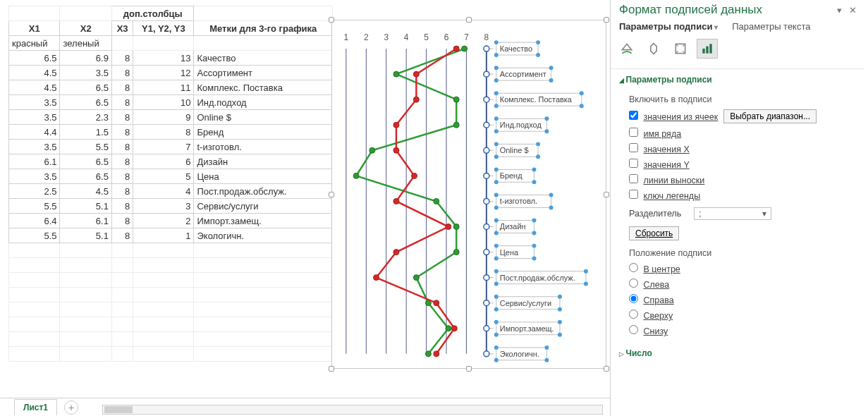  What do you see at coordinates (521, 125) in the screenshot?
I see `svg-text: Инд.подход` at bounding box center [521, 125].